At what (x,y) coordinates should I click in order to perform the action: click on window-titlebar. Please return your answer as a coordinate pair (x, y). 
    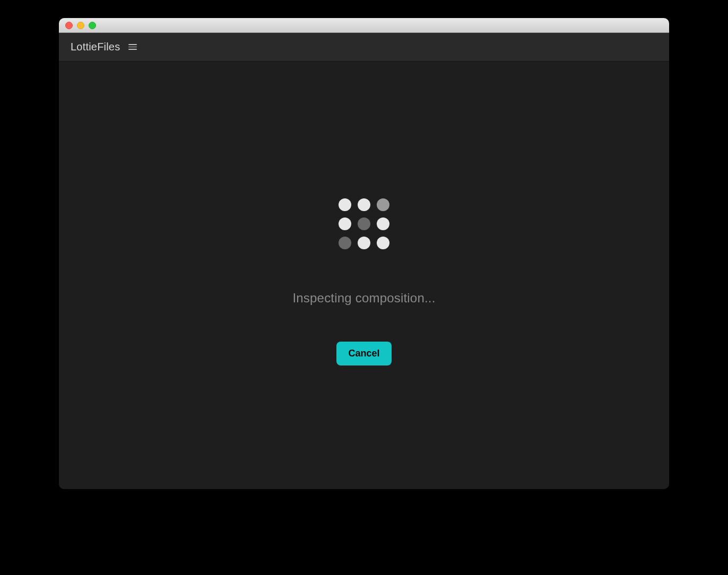
    Looking at the image, I should click on (364, 25).